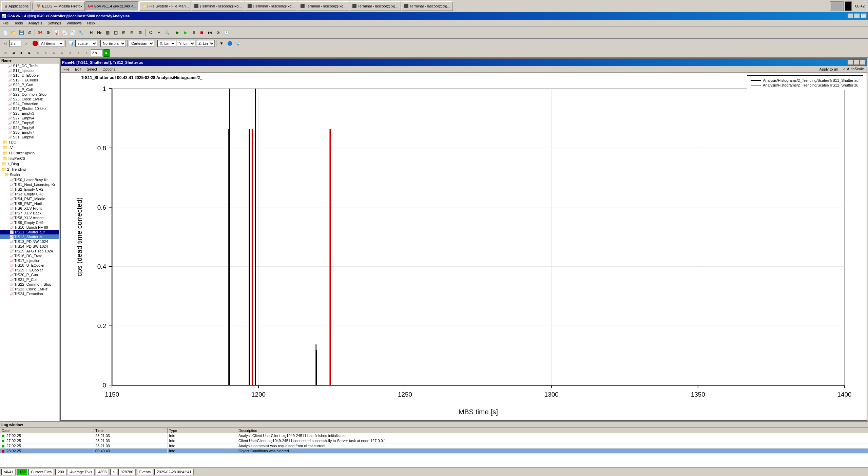 This screenshot has width=868, height=476. Describe the element at coordinates (35, 23) in the screenshot. I see `menu-analysis: Analysis` at that location.